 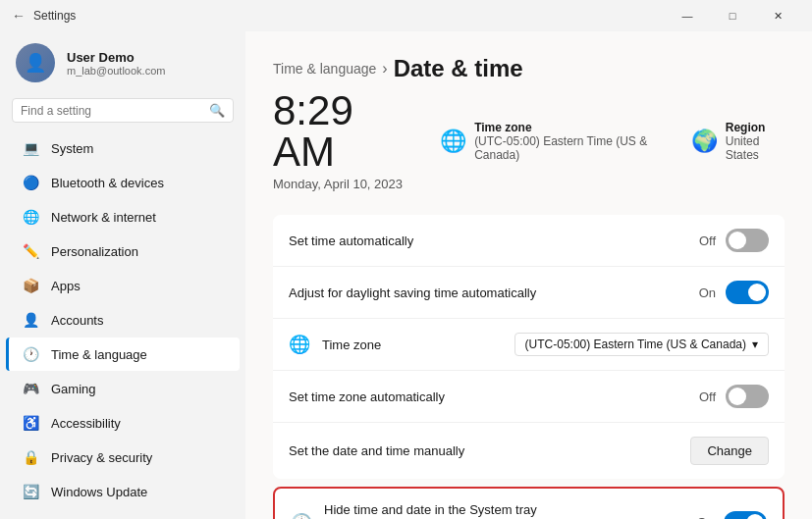 I want to click on sidebar-label-personalization: Personalization, so click(x=94, y=251).